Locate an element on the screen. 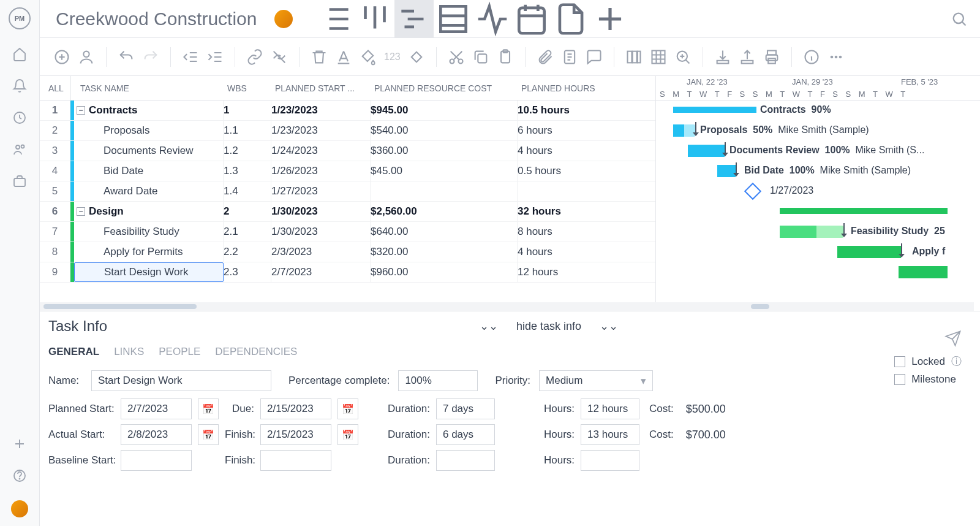 This screenshot has width=980, height=526. table-row: 7Feasibility Study2.11/30/2023$640.008 h… is located at coordinates (348, 232).